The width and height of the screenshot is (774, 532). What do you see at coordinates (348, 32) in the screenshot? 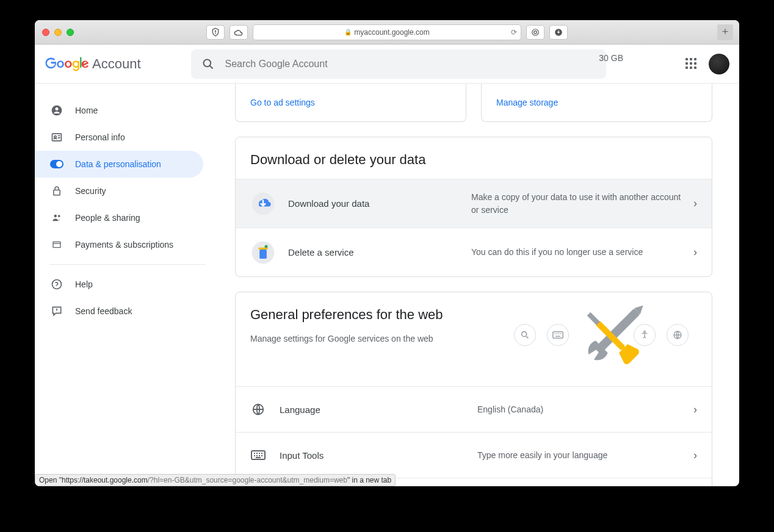
I see `lock-icon: 🔒` at bounding box center [348, 32].